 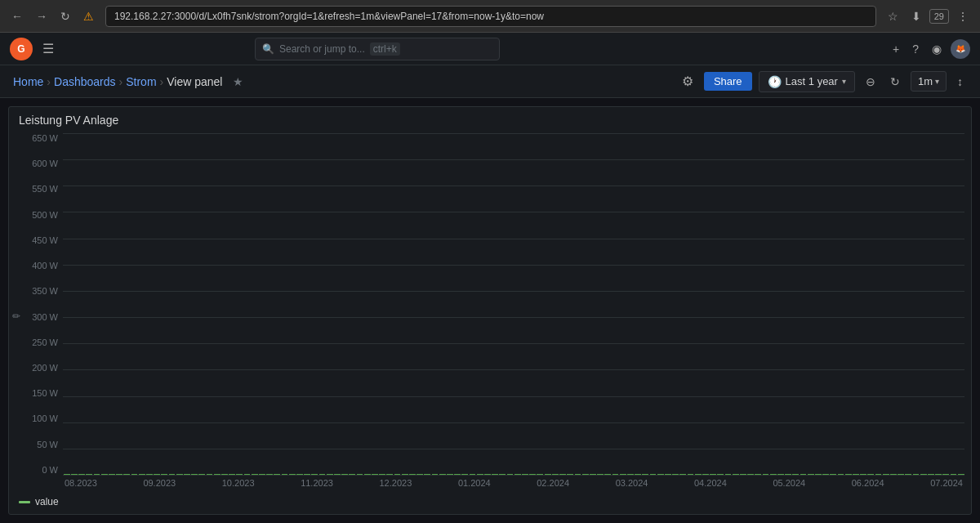 I want to click on x-axis-label: 02.2024, so click(x=553, y=483).